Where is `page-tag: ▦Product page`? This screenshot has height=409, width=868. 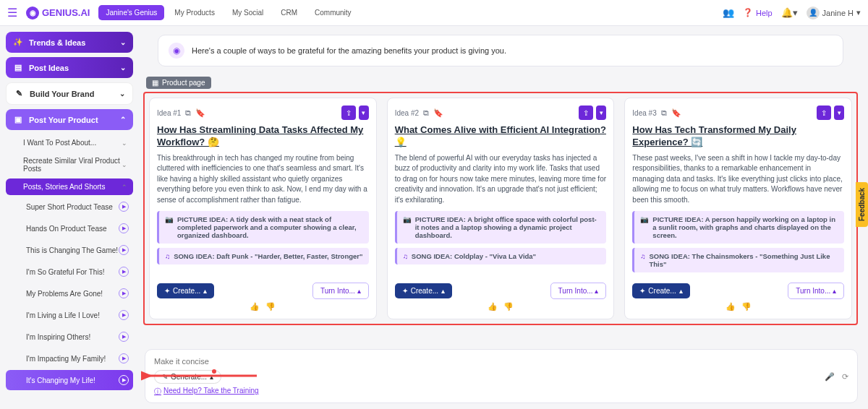 page-tag: ▦Product page is located at coordinates (179, 82).